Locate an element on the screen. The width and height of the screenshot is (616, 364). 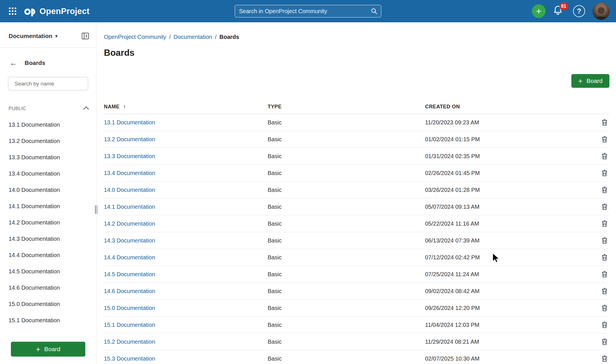
quick-add-button: + is located at coordinates (539, 11).